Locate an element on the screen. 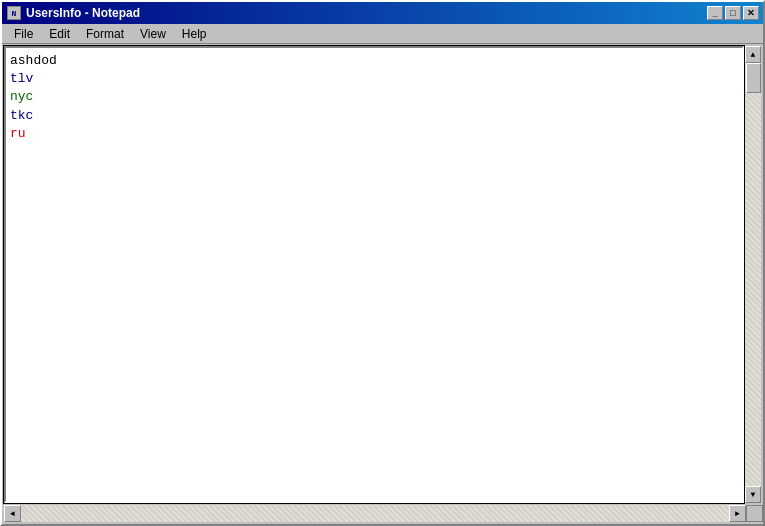 The height and width of the screenshot is (526, 765). editor-line-4: ru is located at coordinates (374, 134).